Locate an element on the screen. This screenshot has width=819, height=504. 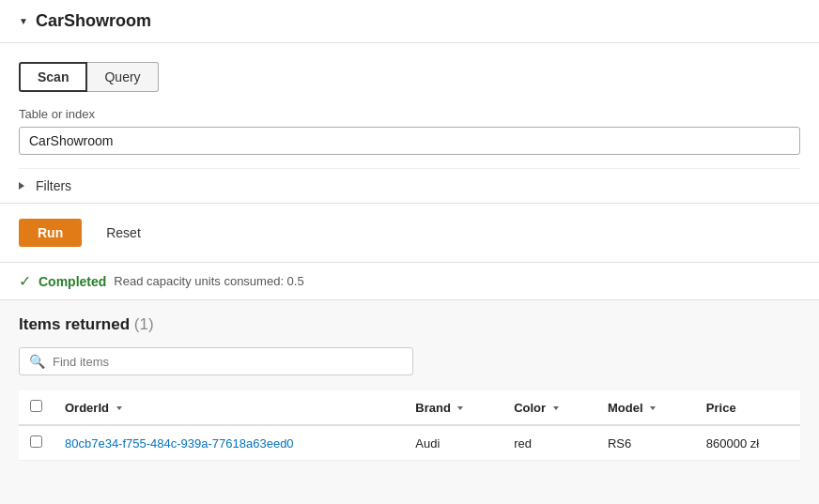
col-header-price: Price is located at coordinates (748, 407).